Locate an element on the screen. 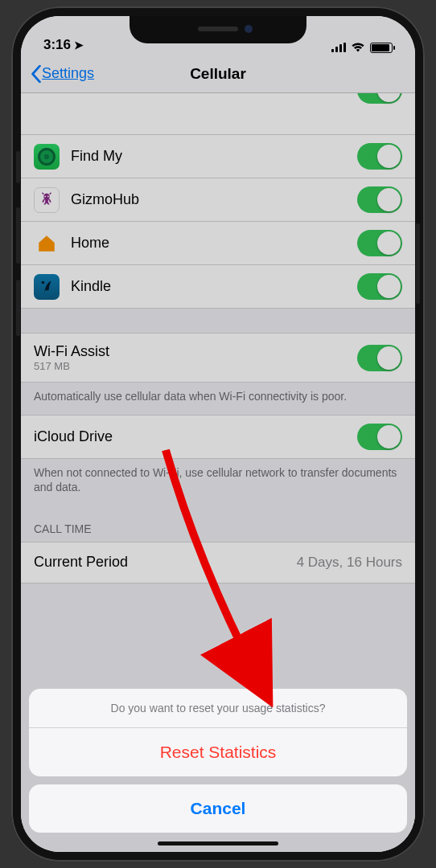 The image size is (436, 868). volume-up-button is located at coordinates (18, 235).